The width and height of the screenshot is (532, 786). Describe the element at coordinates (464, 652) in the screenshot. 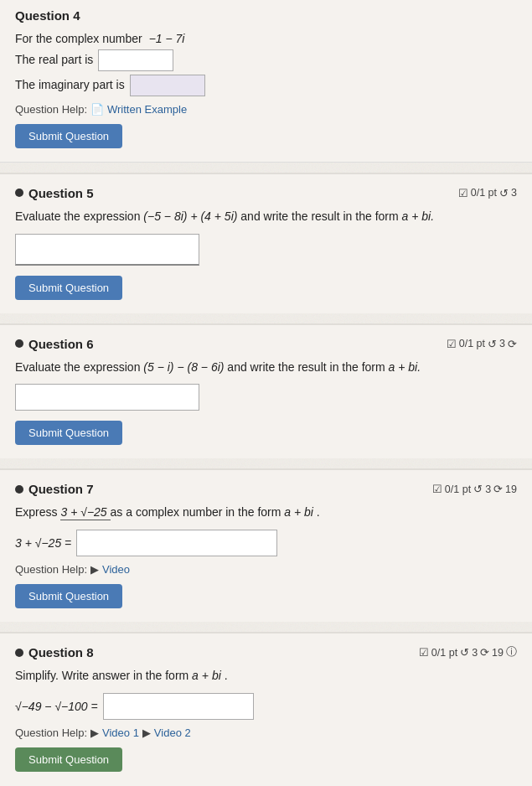

I see `retake-icon-q8: ↺` at that location.